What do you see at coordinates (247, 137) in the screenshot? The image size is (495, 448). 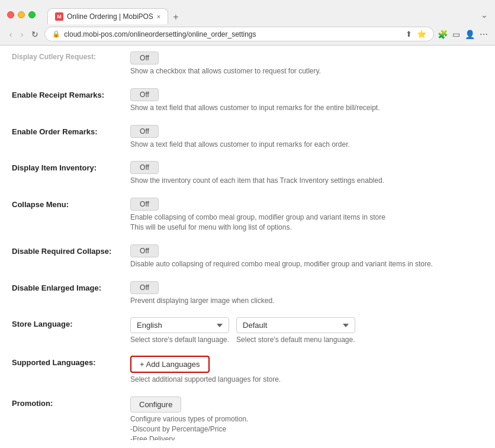 I see `order-remarks-row: Enable Order Remarks: Off Show a text fi…` at bounding box center [247, 137].